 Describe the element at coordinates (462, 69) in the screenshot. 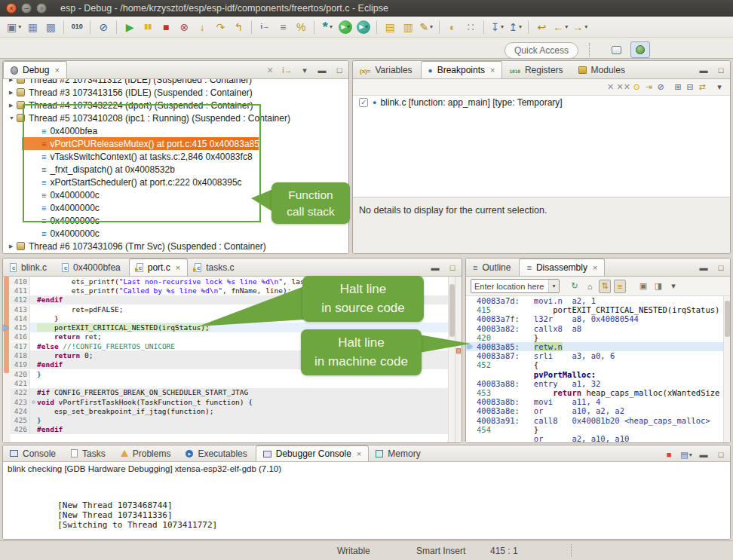

I see `tab-breakpoints: Breakpoints ×` at that location.